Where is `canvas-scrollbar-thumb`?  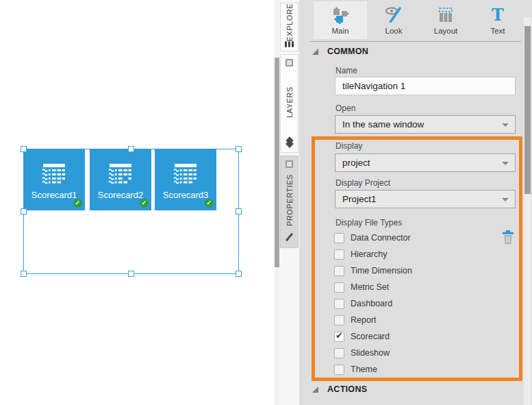 canvas-scrollbar-thumb is located at coordinates (277, 162).